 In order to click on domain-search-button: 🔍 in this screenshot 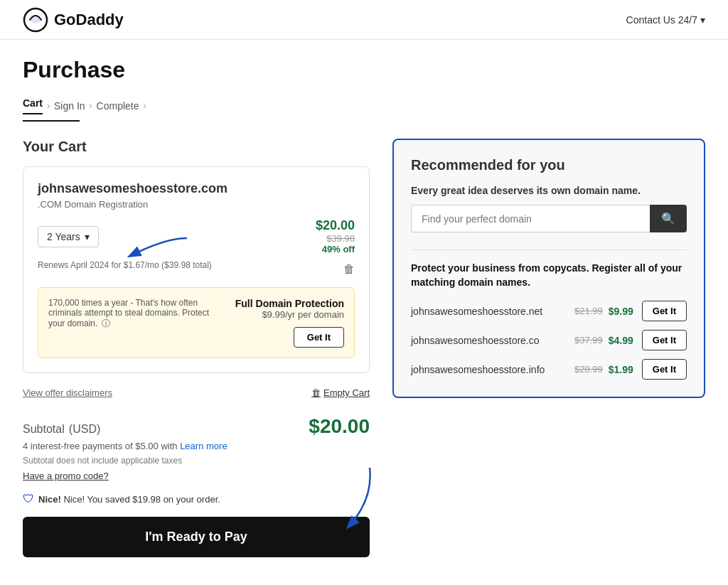, I will do `click(668, 219)`.